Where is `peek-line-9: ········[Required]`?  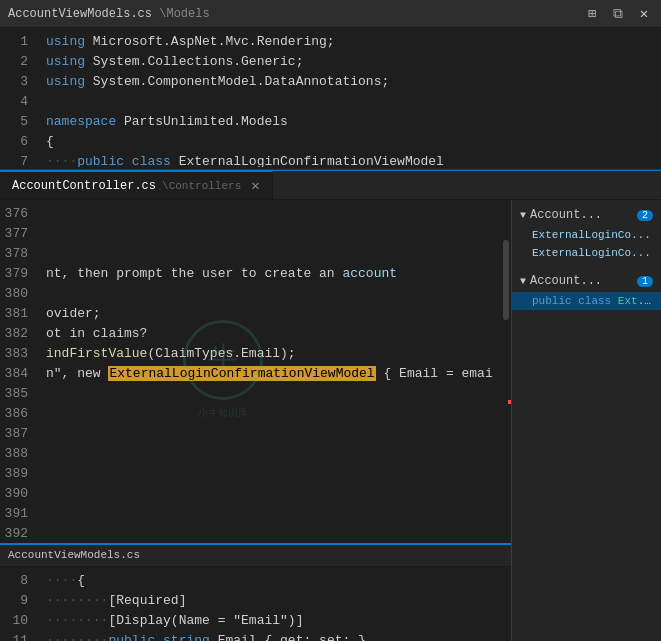 peek-line-9: ········[Required] is located at coordinates (278, 601).